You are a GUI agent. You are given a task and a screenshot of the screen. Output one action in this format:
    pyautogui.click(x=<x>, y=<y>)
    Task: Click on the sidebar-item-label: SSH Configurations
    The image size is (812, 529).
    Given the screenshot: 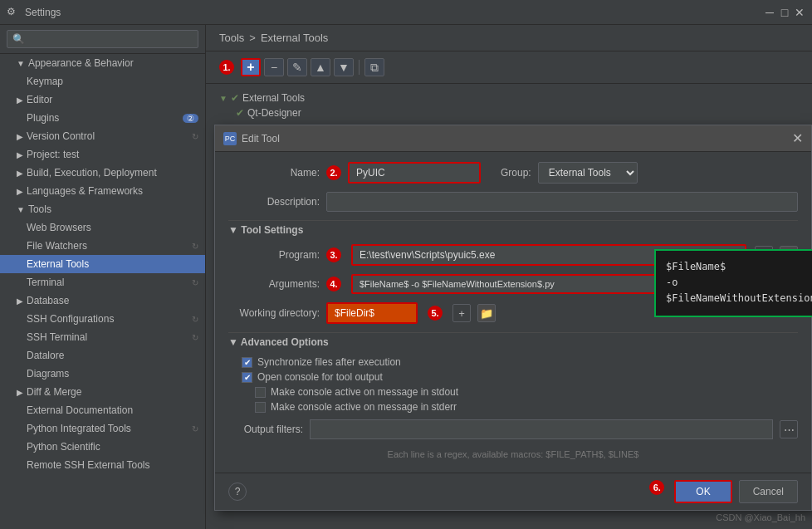 What is the action you would take?
    pyautogui.click(x=70, y=319)
    